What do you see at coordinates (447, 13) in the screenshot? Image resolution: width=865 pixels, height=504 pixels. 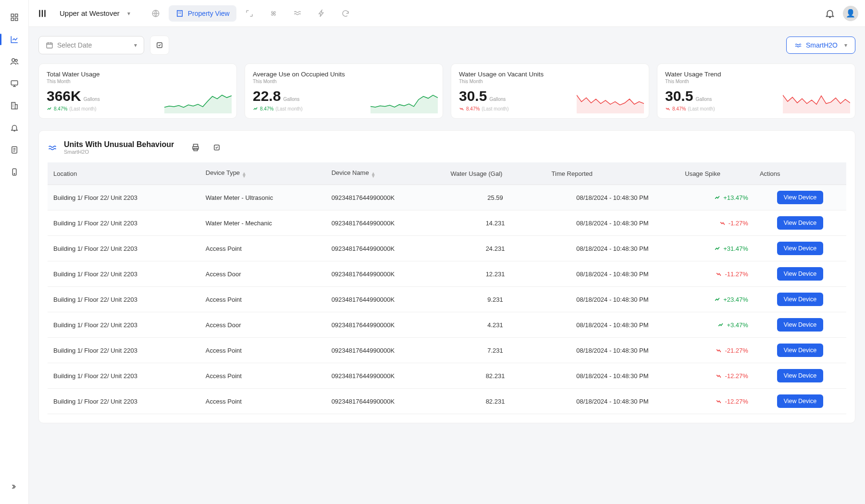 I see `topbar: Upper at Westover ▾ Property View` at bounding box center [447, 13].